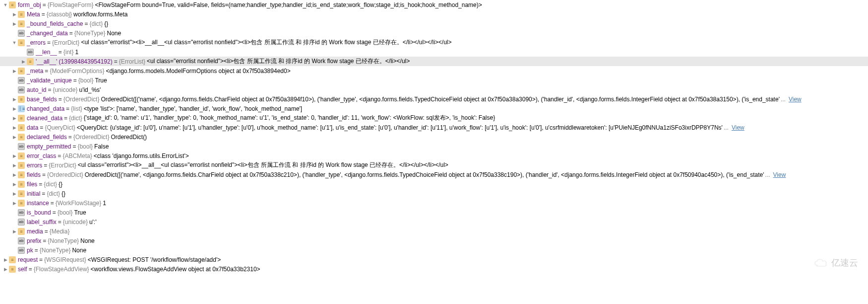 This screenshot has height=304, width=868. What do you see at coordinates (434, 269) in the screenshot?
I see `tree-row: ▶≡self = {FlowStageAddView} <workflow.vi…` at bounding box center [434, 269].